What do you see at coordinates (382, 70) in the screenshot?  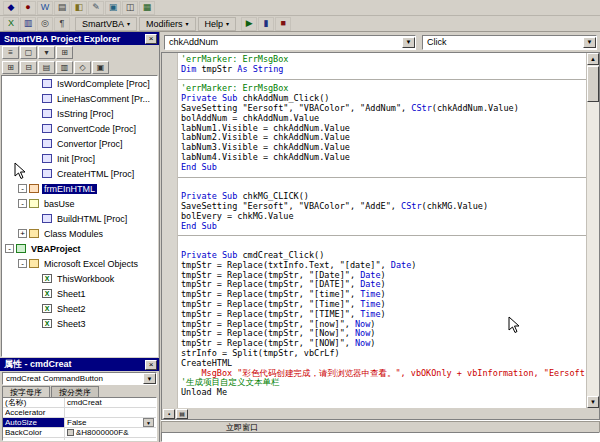 I see `code-line: Dim tmpStr As String` at bounding box center [382, 70].